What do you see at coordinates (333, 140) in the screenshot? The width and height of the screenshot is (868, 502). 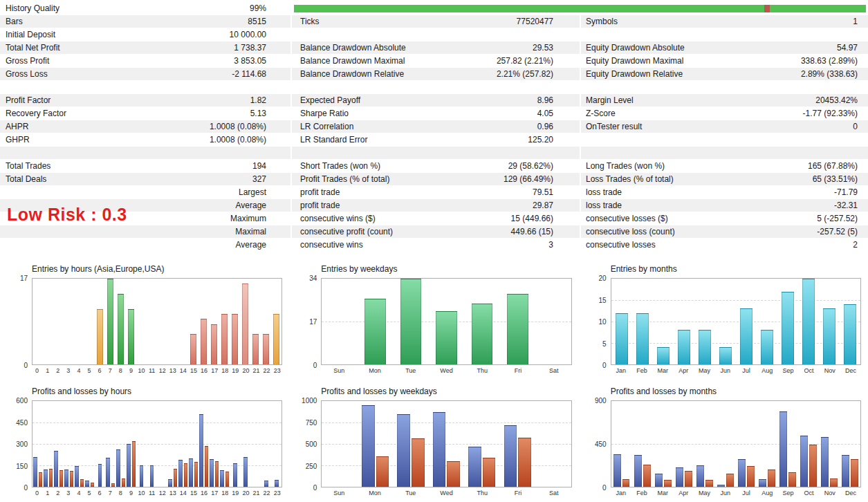 I see `stat-label: LR Standard Error` at bounding box center [333, 140].